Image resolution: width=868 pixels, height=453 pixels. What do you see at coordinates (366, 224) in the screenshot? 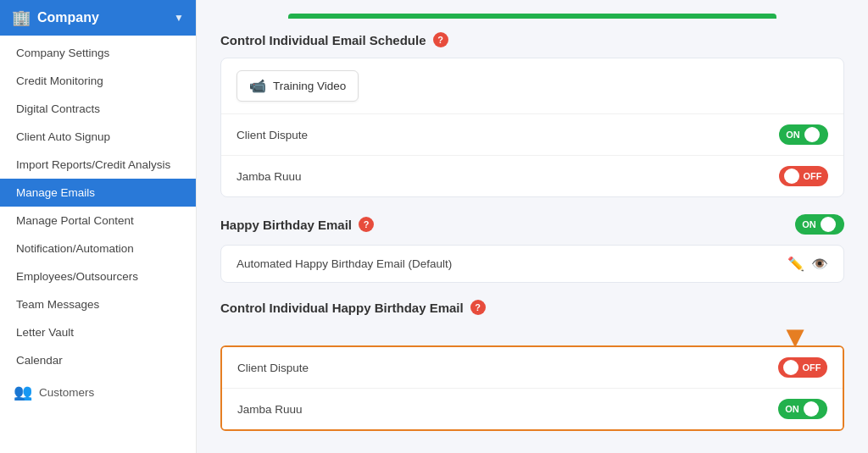
I see `help-icon-birthday: ?` at bounding box center [366, 224].